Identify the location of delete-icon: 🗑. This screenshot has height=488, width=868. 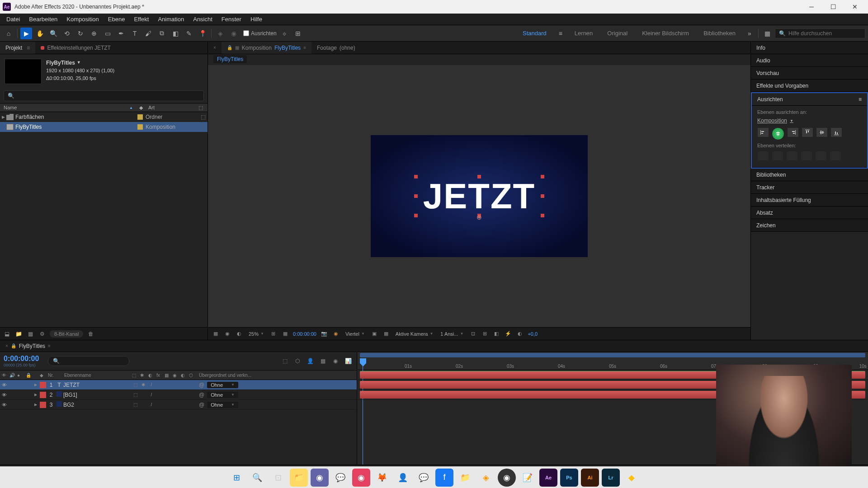
(91, 334).